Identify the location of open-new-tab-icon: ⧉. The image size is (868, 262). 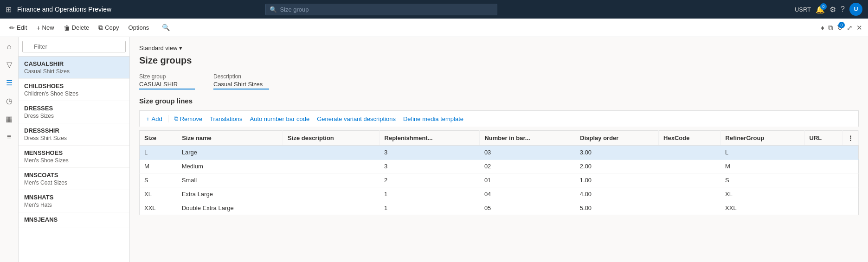
(830, 28).